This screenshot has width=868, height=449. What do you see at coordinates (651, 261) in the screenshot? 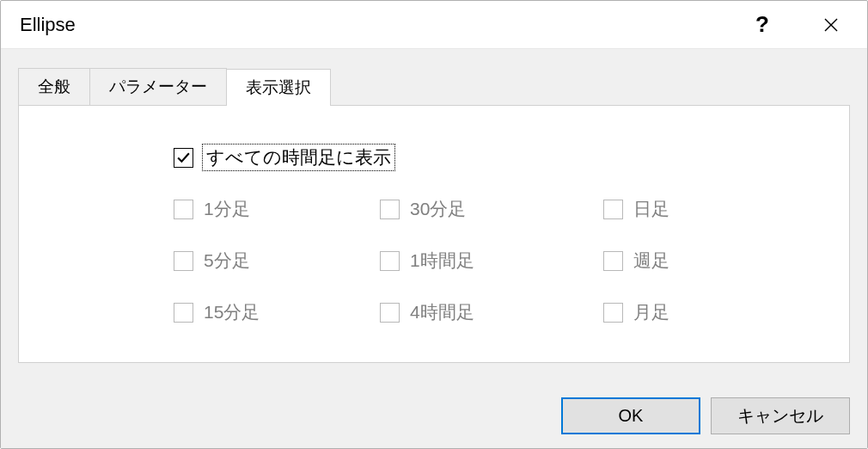
I see `w1-label: 週足` at bounding box center [651, 261].